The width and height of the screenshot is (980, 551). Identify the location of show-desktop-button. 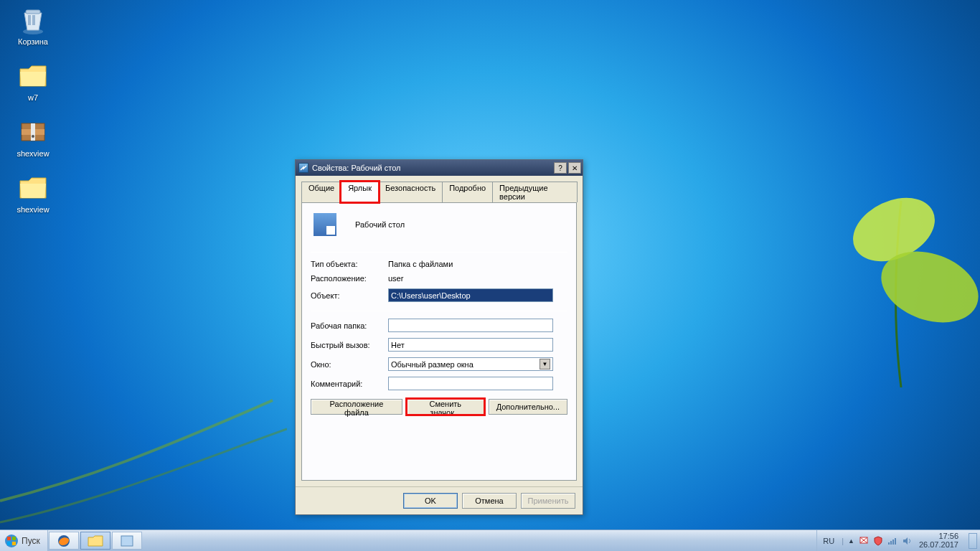
(973, 541).